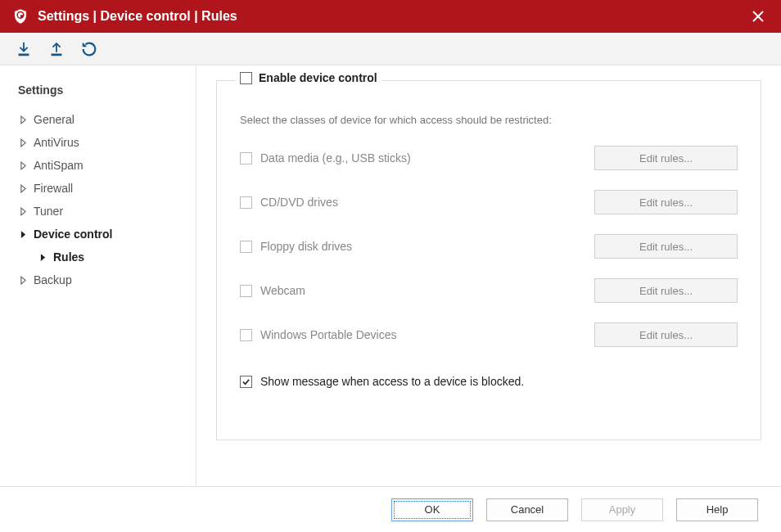 The width and height of the screenshot is (781, 532). I want to click on reset-icon, so click(89, 49).